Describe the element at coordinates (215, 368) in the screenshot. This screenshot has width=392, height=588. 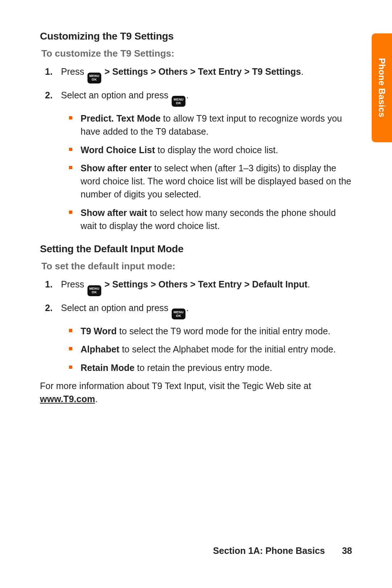
I see `list-item: Retain Mode to retain the previous entry…` at that location.